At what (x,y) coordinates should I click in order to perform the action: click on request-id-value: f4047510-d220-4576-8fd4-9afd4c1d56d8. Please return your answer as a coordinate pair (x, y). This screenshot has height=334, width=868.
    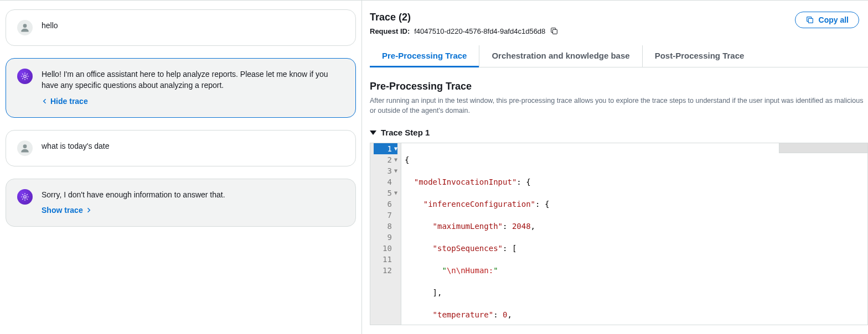
    Looking at the image, I should click on (479, 31).